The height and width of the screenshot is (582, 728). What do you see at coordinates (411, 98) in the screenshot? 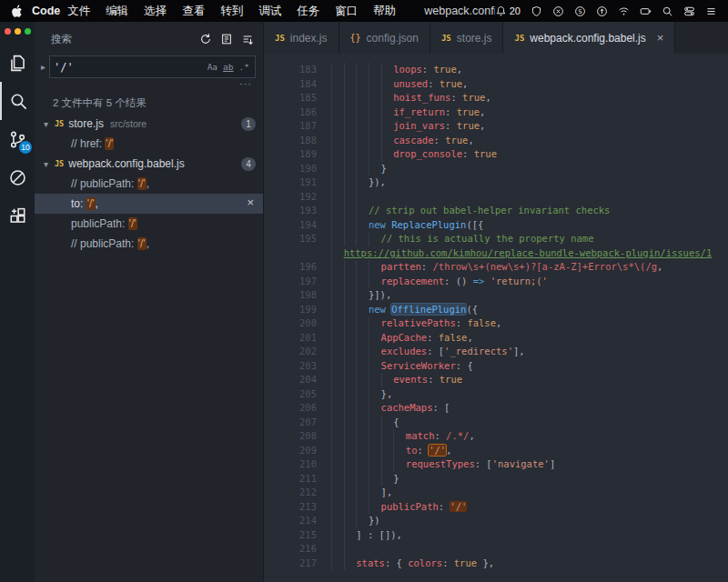
I see `code-line-content: hoist_funs: true,` at bounding box center [411, 98].